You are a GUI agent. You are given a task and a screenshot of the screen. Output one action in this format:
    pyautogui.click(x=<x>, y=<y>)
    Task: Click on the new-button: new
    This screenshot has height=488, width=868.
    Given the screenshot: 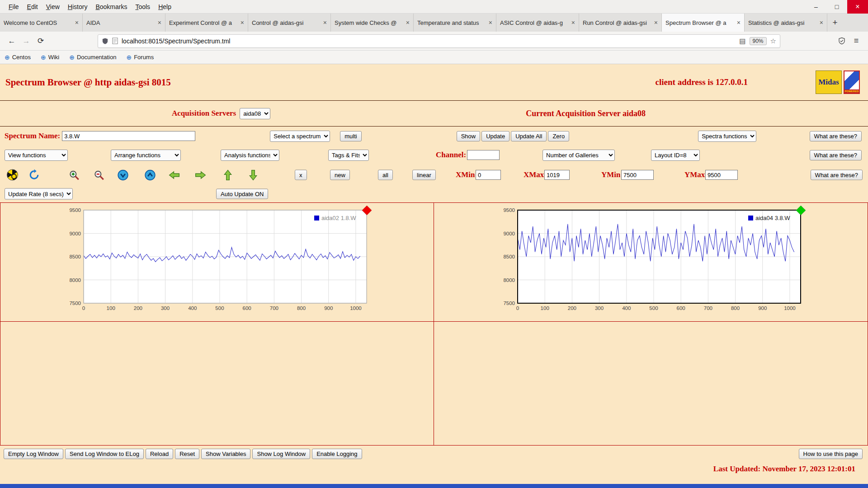 What is the action you would take?
    pyautogui.click(x=340, y=175)
    